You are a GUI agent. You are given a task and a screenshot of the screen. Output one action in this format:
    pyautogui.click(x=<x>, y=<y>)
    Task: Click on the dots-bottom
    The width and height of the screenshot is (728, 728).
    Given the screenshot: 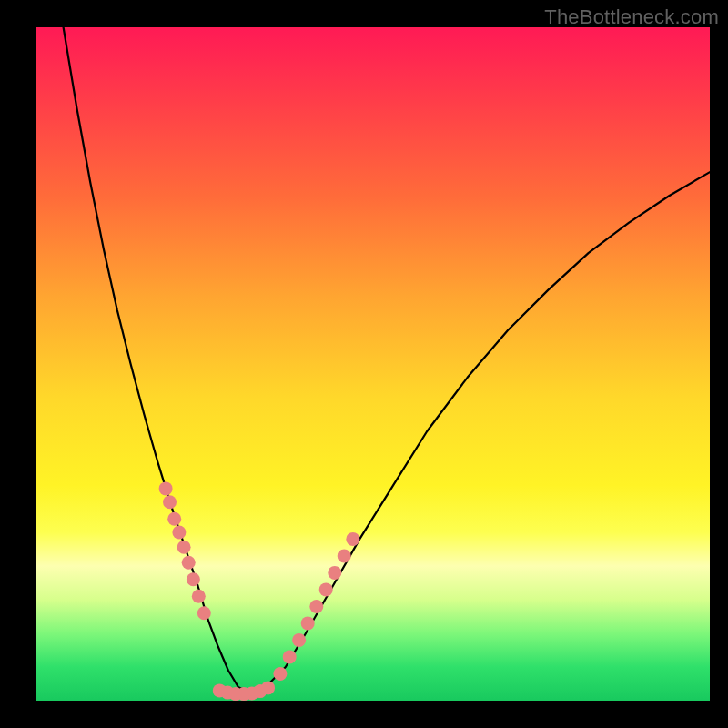 What is the action you would take?
    pyautogui.click(x=244, y=691)
    